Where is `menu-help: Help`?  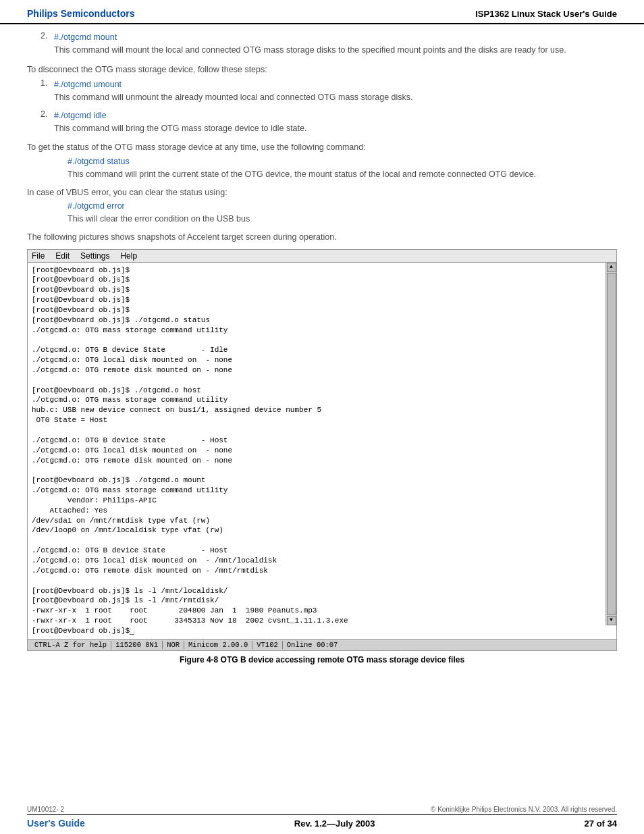 menu-help: Help is located at coordinates (128, 256).